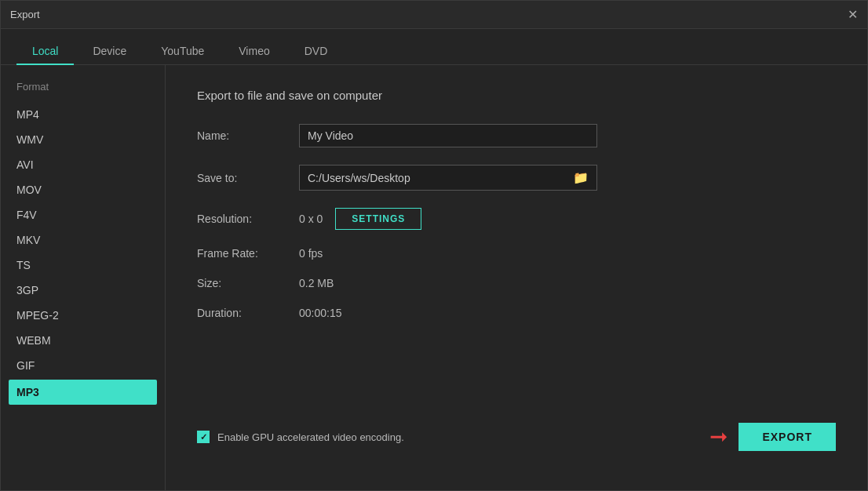 The width and height of the screenshot is (868, 491). What do you see at coordinates (248, 136) in the screenshot?
I see `name-label: Name:` at bounding box center [248, 136].